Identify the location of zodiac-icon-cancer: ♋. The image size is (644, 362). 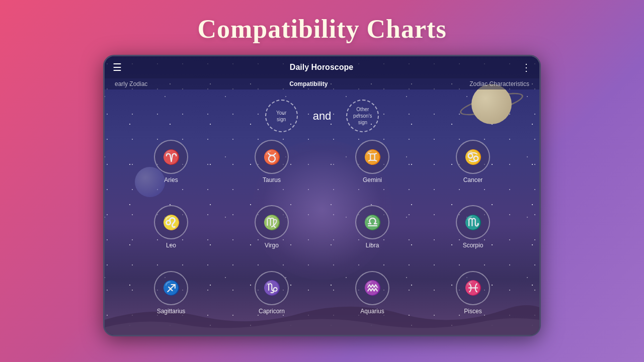
(473, 157).